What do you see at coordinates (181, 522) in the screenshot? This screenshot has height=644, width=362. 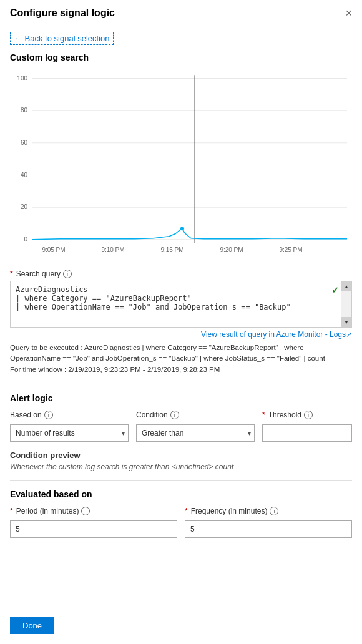 I see `evaluated-form-row: * Period (in minutes) i * Frequency (in …` at bounding box center [181, 522].